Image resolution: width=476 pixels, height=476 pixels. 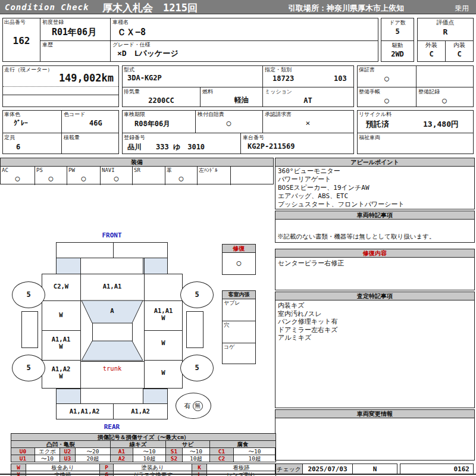 What do you see at coordinates (51, 170) in the screenshot?
I see `equip-label: PS` at bounding box center [51, 170].